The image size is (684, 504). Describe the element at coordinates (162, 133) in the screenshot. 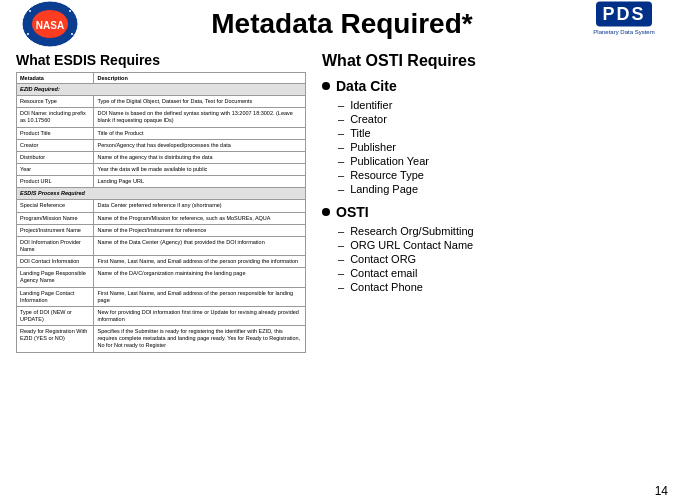

I see `table-row: Product TitleTitle of the Product` at that location.